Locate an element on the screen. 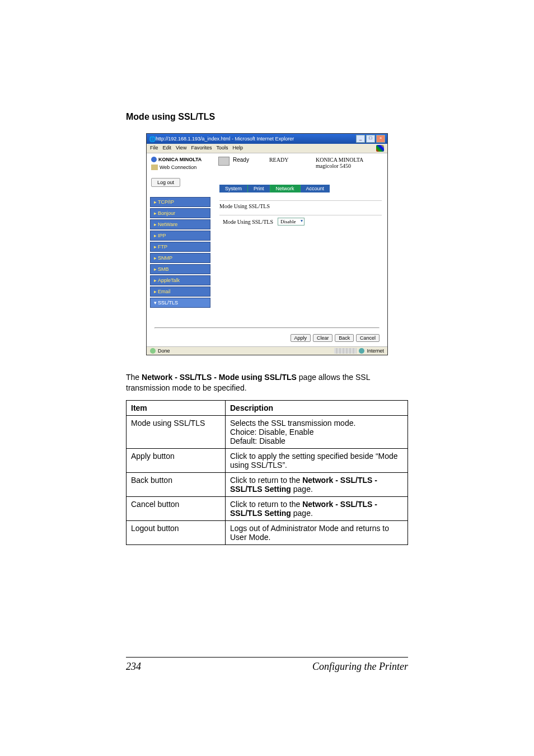  tab-account: Account is located at coordinates (316, 189).